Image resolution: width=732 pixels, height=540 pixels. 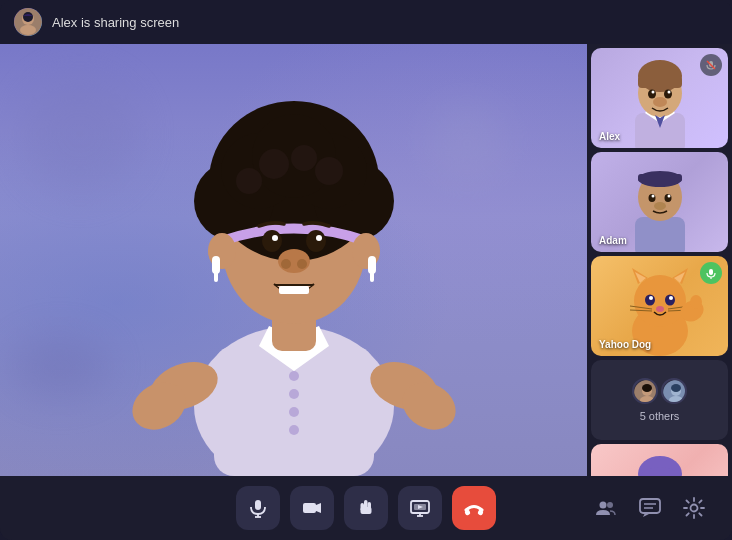 What do you see at coordinates (366, 508) in the screenshot?
I see `toolbar` at bounding box center [366, 508].